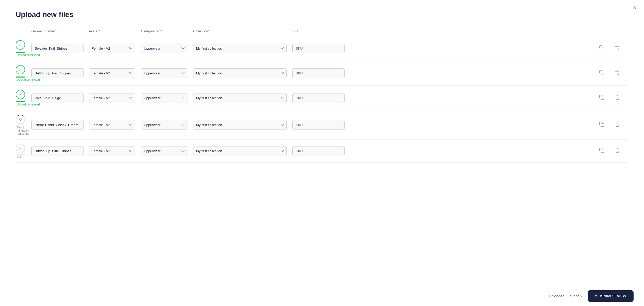 The height and width of the screenshot is (306, 644). I want to click on table-row: ↻ 0% Female - V2Female - V1Male - V1Male…, so click(322, 151).